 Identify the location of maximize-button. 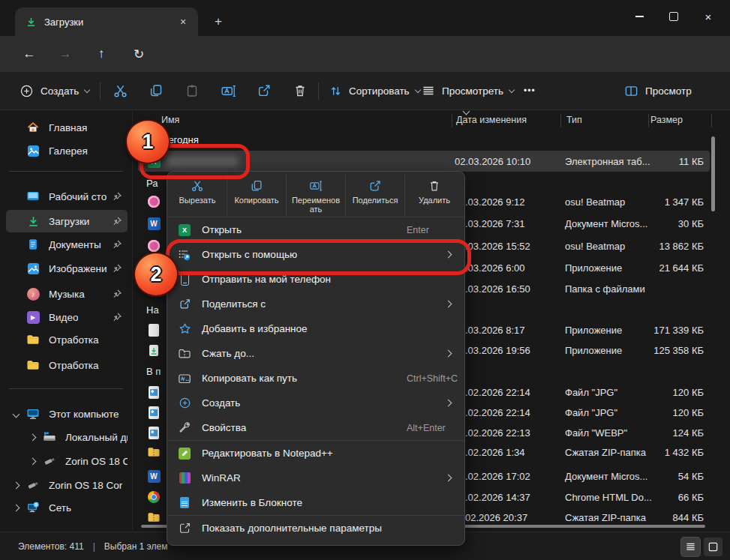
(674, 16).